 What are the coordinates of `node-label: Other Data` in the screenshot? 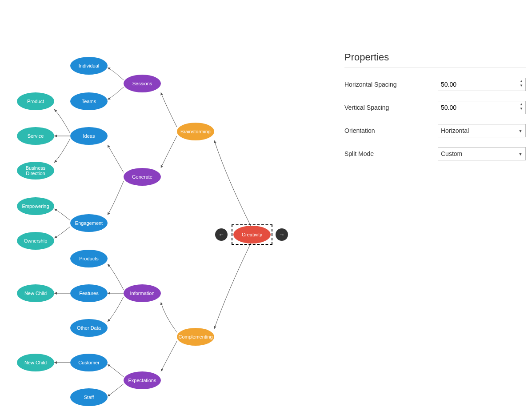 It's located at (89, 328).